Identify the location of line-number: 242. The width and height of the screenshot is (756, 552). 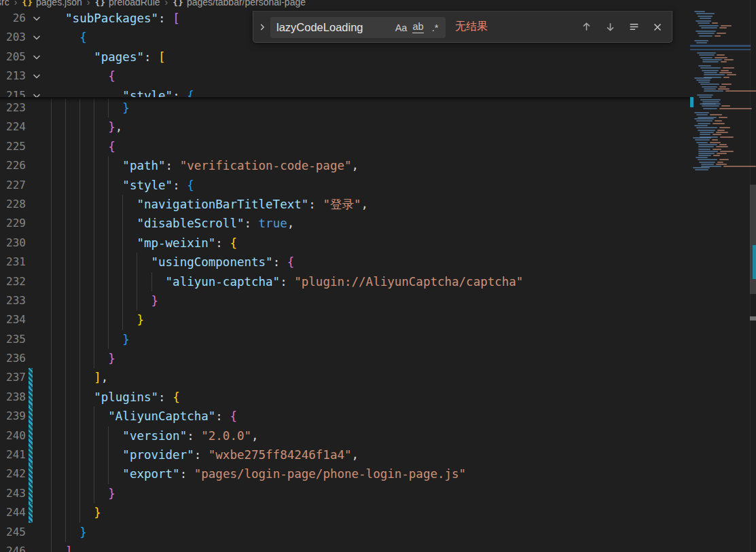
(13, 474).